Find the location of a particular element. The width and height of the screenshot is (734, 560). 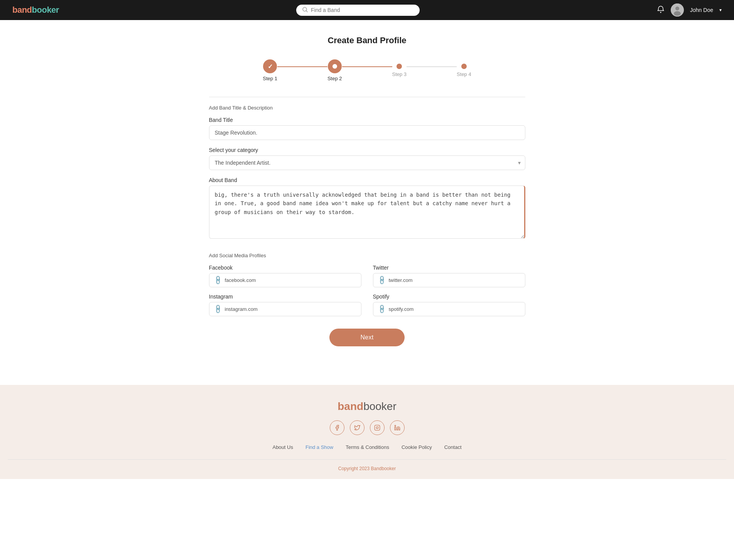

step-4-circle is located at coordinates (464, 66).